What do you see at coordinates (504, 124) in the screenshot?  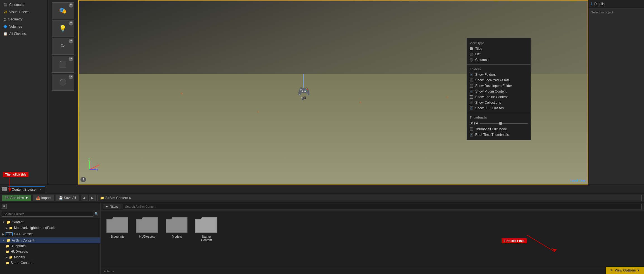 I see `scale-slider` at bounding box center [504, 124].